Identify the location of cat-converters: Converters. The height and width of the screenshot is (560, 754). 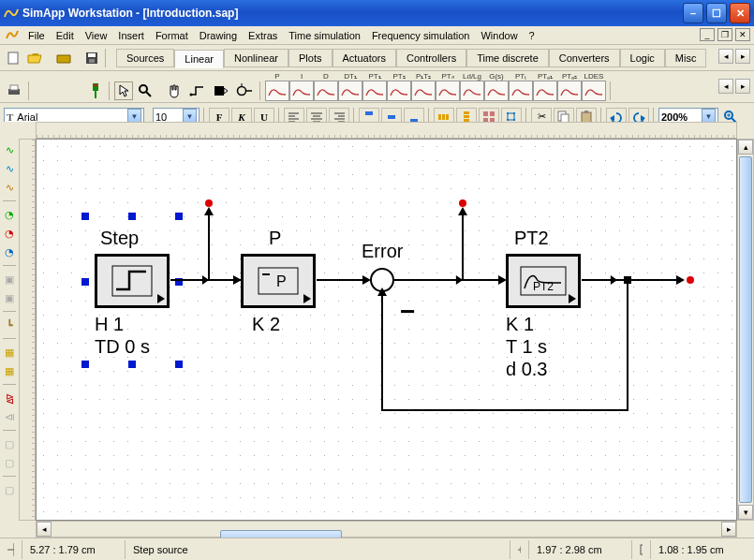
(584, 58).